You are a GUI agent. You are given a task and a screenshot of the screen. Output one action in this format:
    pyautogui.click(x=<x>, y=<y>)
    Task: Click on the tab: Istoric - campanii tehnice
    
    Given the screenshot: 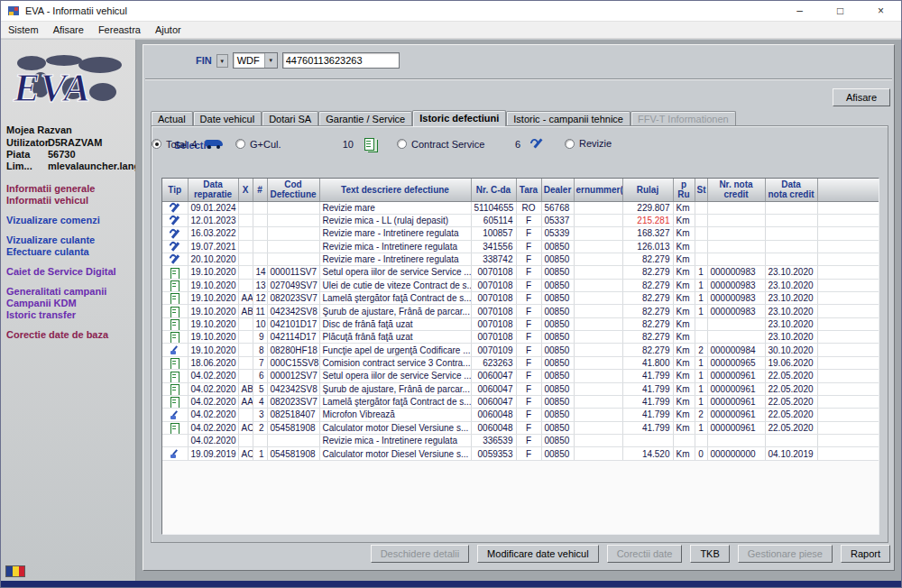 What is the action you would take?
    pyautogui.click(x=568, y=119)
    